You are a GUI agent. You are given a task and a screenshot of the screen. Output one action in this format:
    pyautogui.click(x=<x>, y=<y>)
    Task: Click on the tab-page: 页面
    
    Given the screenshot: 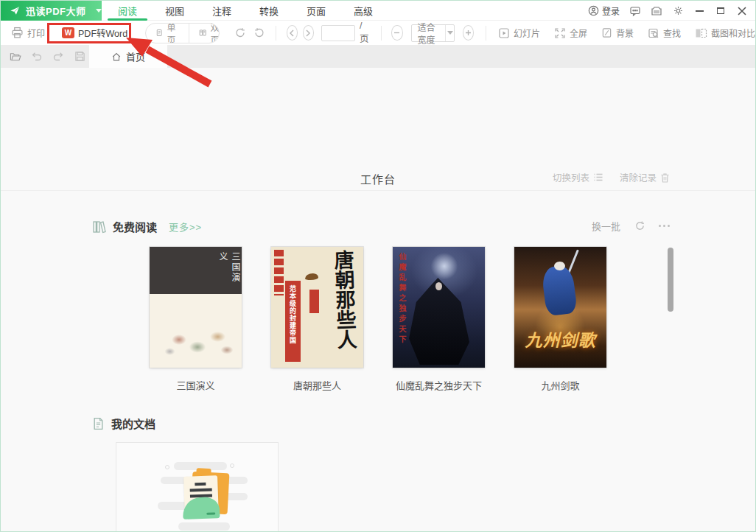 What is the action you would take?
    pyautogui.click(x=316, y=10)
    